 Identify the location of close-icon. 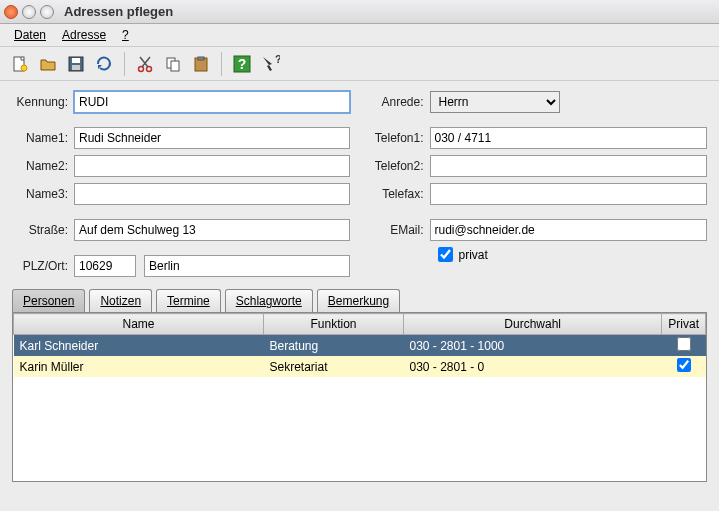
(11, 12).